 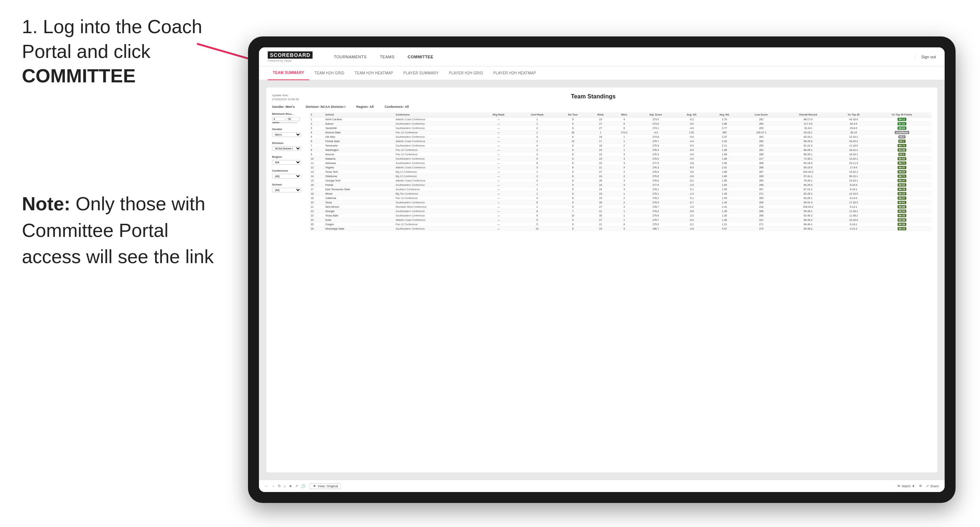 I want to click on sub-nav-team-summary: TEAM SUMMARY, so click(x=288, y=73).